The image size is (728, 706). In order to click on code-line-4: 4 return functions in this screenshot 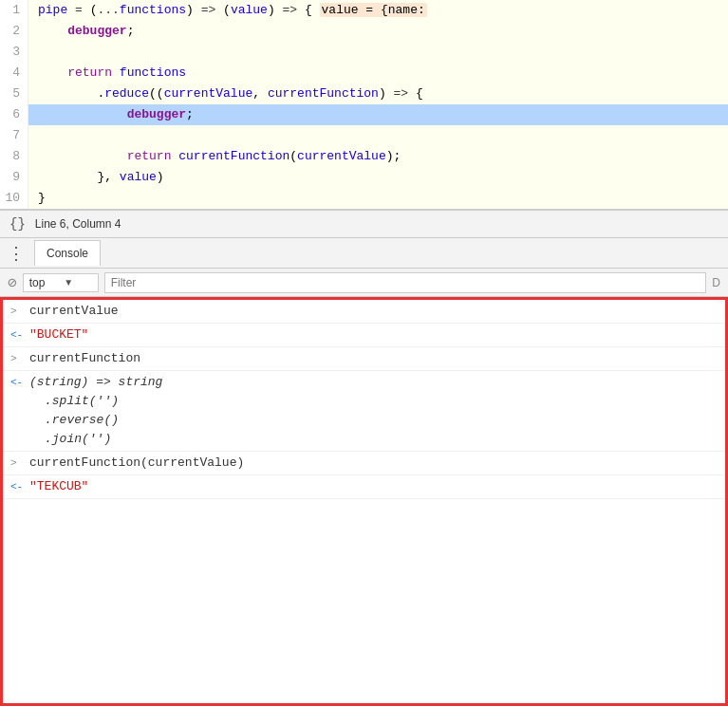, I will do `click(364, 73)`.